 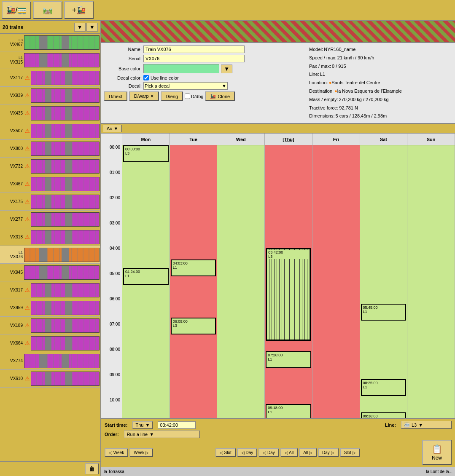 I want to click on line-select: 🚈 L3 ▼, so click(x=426, y=425).